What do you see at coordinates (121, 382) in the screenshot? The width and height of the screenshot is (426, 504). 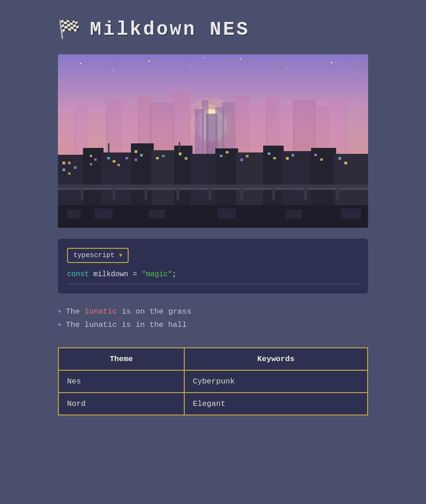 I see `table-cell-theme-1: Nes` at bounding box center [121, 382].